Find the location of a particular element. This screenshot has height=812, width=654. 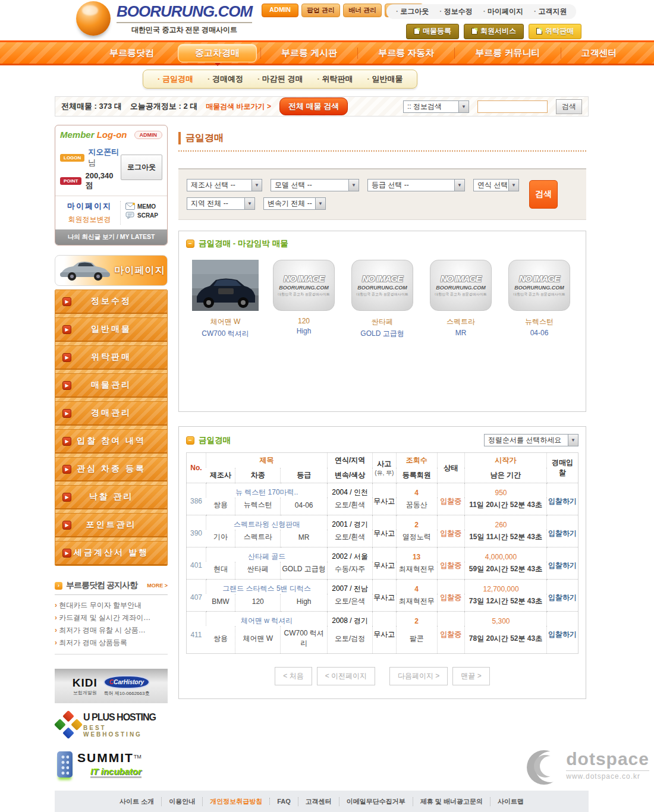

grade-select: 등급 선택 --▼ is located at coordinates (416, 185).